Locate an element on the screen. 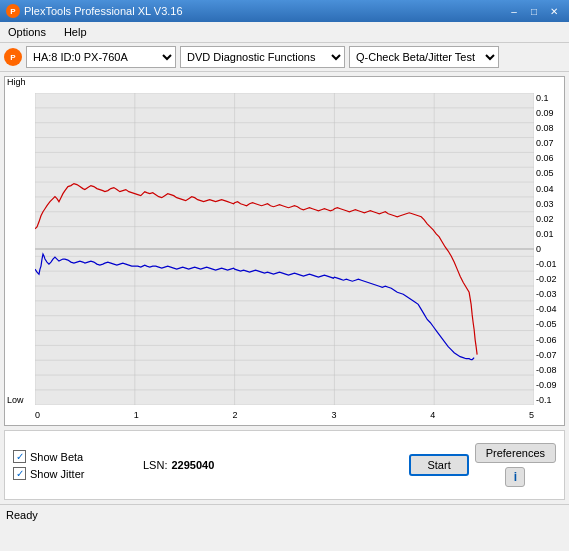  jitter-line is located at coordinates (254, 307).